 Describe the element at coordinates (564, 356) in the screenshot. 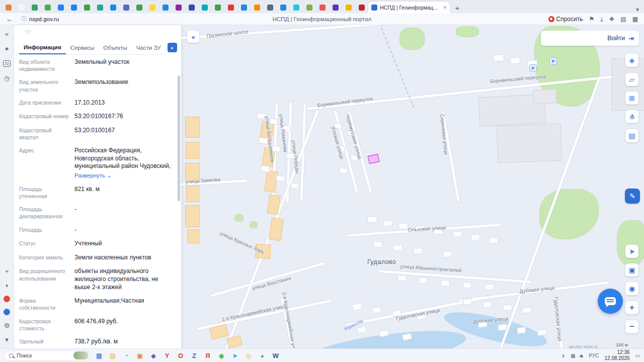

I see `tray-caret-icon: ∧` at that location.